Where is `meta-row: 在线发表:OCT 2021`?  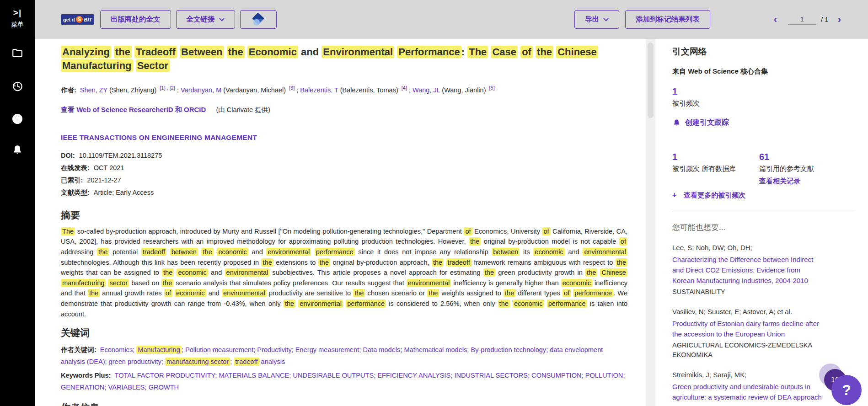 meta-row: 在线发表:OCT 2021 is located at coordinates (344, 168).